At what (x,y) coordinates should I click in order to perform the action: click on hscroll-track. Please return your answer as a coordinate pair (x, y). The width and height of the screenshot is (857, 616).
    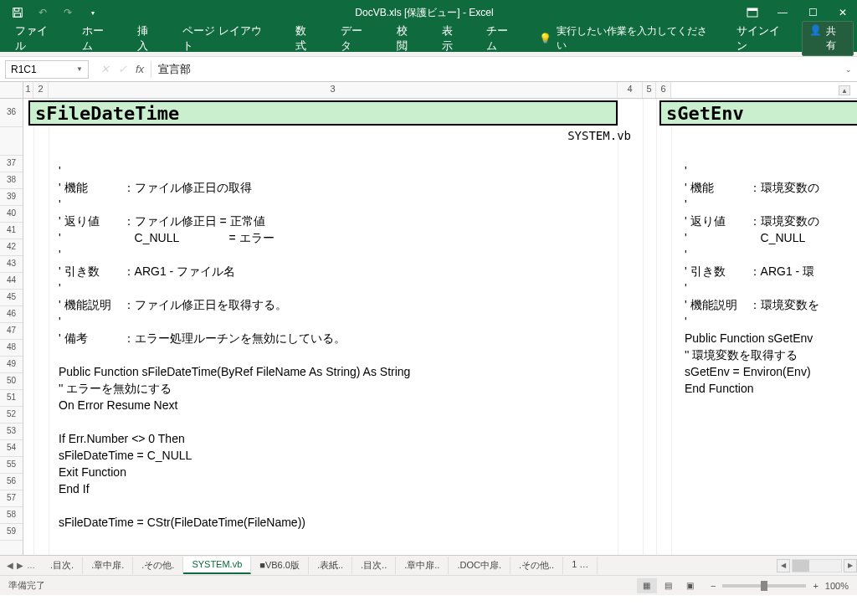
    Looking at the image, I should click on (817, 566).